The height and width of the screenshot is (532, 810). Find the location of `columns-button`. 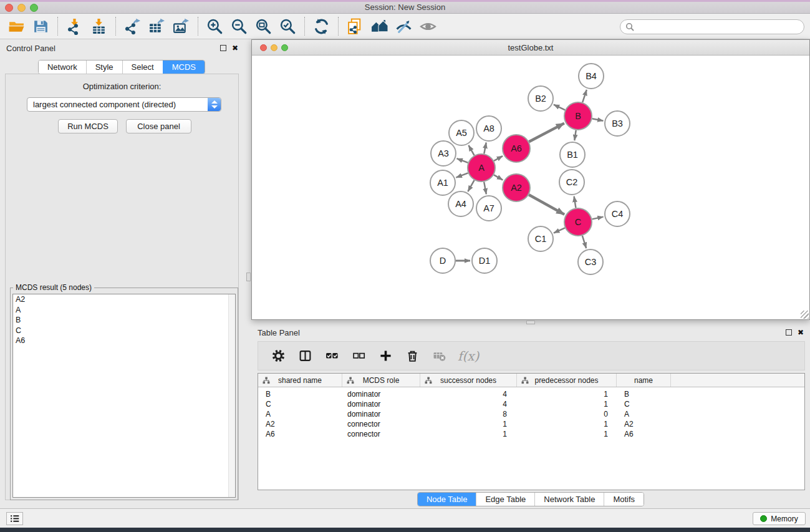

columns-button is located at coordinates (305, 356).